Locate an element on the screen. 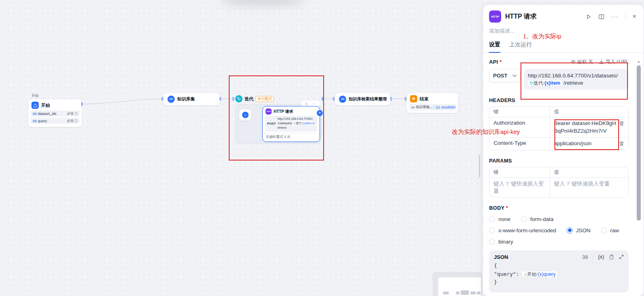  param-key-input: 键入 '/' 键快速插入变量 is located at coordinates (520, 188).